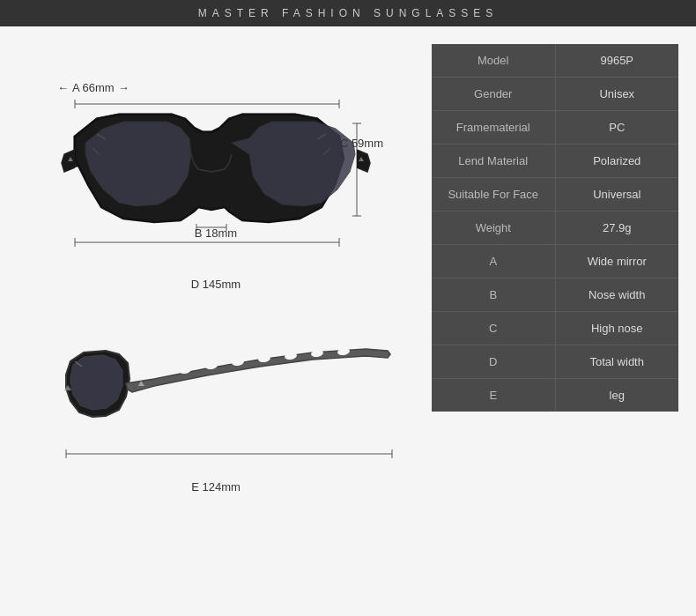 The image size is (696, 616). Describe the element at coordinates (493, 362) in the screenshot. I see `spec-label: D` at that location.